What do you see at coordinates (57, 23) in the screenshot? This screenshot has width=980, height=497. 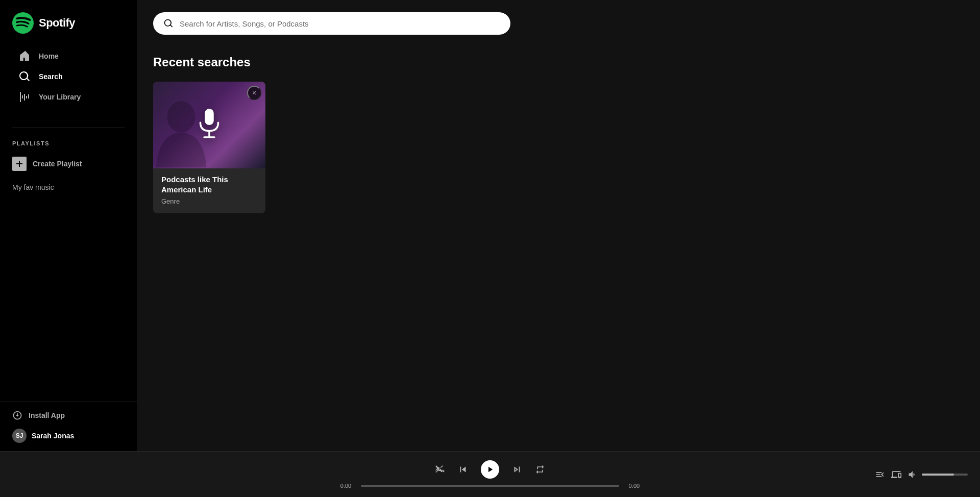 I see `app-name: Spotify` at bounding box center [57, 23].